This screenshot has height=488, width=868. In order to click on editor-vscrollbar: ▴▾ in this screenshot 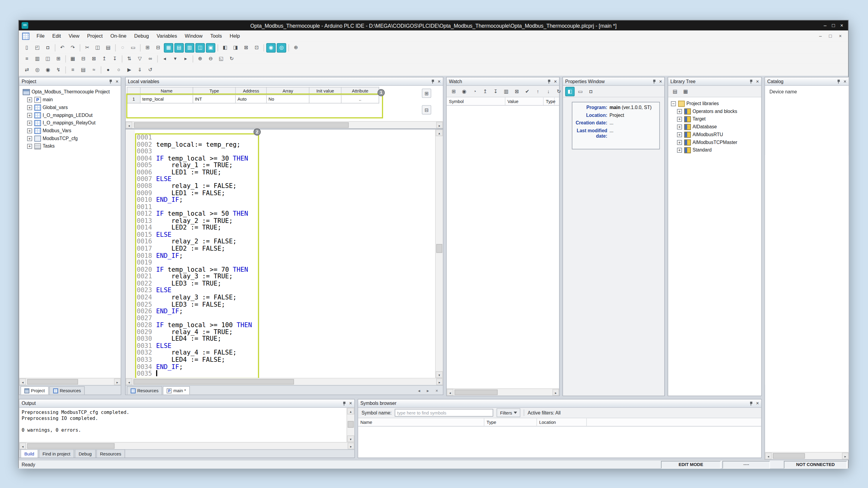, I will do `click(439, 254)`.